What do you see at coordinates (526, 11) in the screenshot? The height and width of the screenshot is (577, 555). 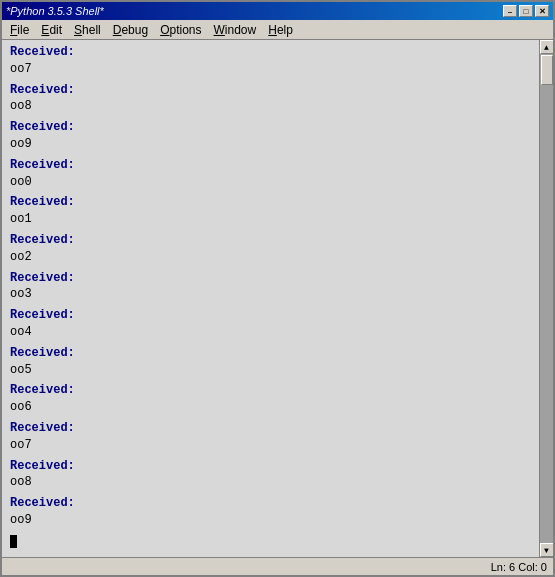 I see `maximize-button: □` at bounding box center [526, 11].